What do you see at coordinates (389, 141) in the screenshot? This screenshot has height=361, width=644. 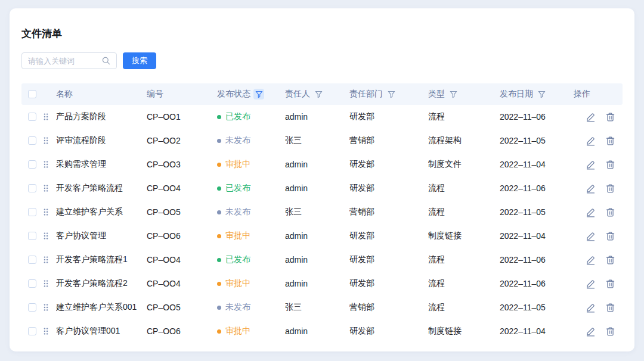 I see `cell-department: 营销部` at bounding box center [389, 141].